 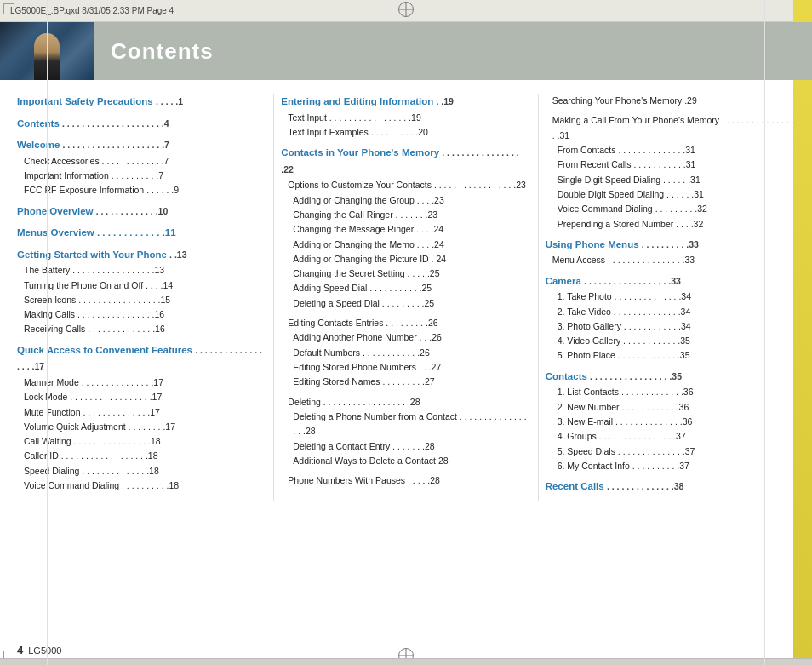 I want to click on toc-sub-deleting: Deleting . . . . . . . . . . . . . . . .…, so click(x=405, y=402).